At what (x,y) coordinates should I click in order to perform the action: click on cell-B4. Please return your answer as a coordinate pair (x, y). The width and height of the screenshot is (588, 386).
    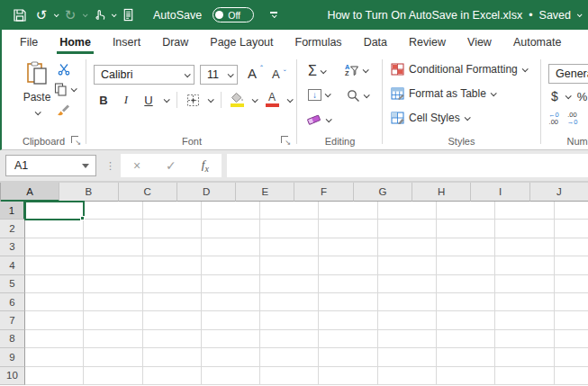
    Looking at the image, I should click on (113, 265).